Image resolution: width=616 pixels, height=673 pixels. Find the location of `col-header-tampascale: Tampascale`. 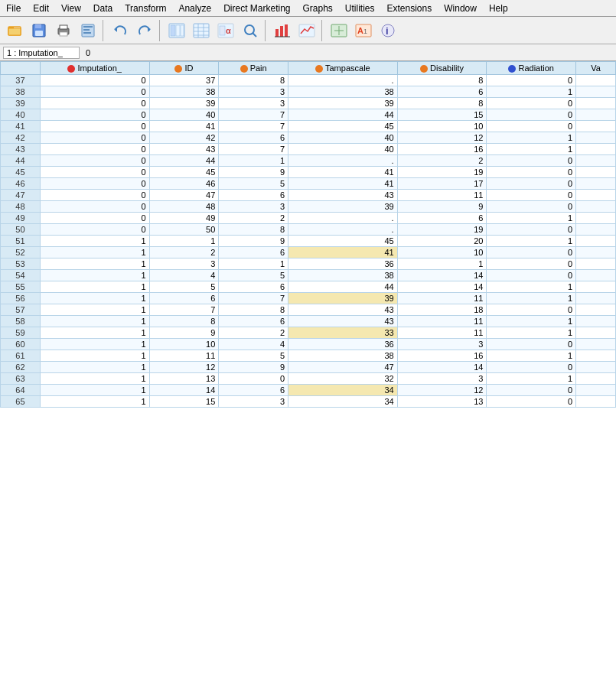

col-header-tampascale: Tampascale is located at coordinates (343, 69).